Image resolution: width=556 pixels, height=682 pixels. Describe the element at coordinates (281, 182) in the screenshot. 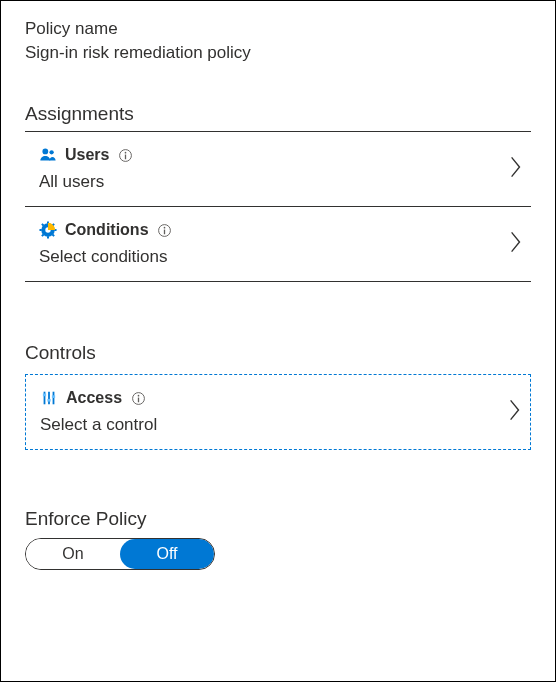

I see `users-summary: All users` at that location.